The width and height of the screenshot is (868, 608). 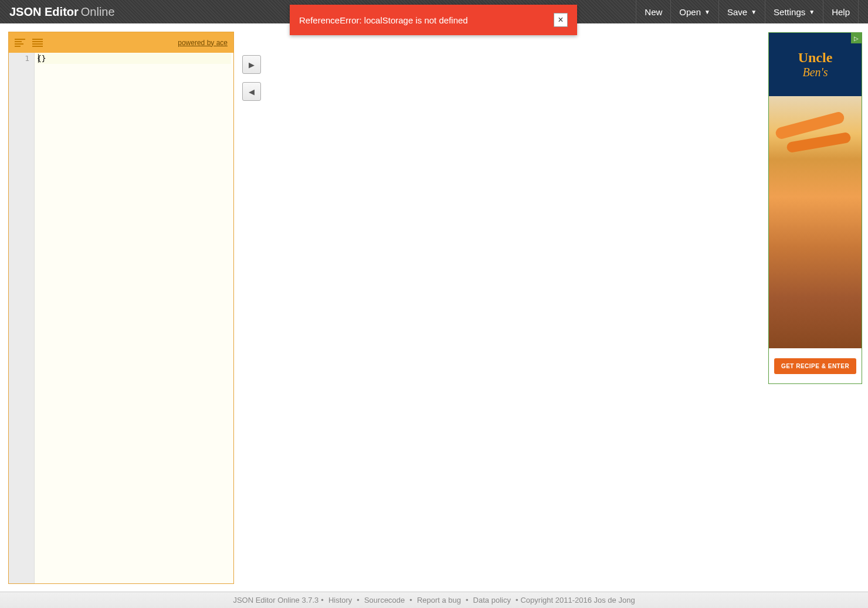 What do you see at coordinates (841, 12) in the screenshot?
I see `menu-help: Help` at bounding box center [841, 12].